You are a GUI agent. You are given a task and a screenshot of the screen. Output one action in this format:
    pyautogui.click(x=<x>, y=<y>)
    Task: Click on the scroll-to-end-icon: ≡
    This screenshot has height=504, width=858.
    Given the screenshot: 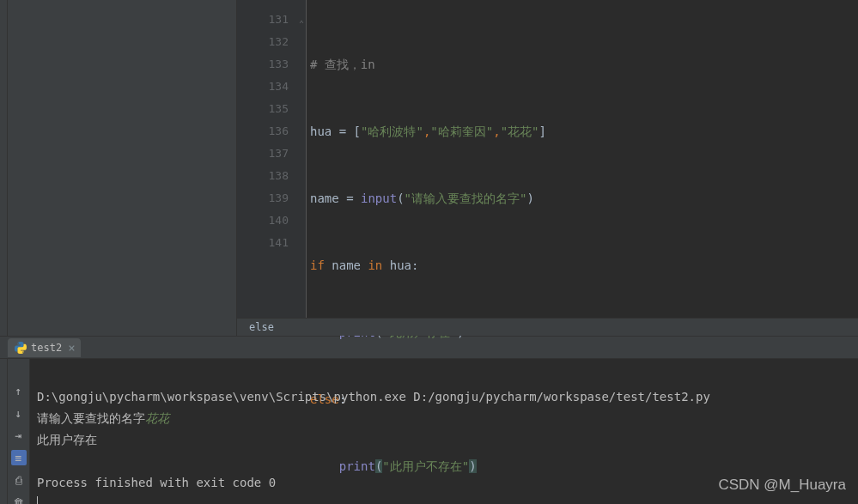 What is the action you would take?
    pyautogui.click(x=19, y=458)
    